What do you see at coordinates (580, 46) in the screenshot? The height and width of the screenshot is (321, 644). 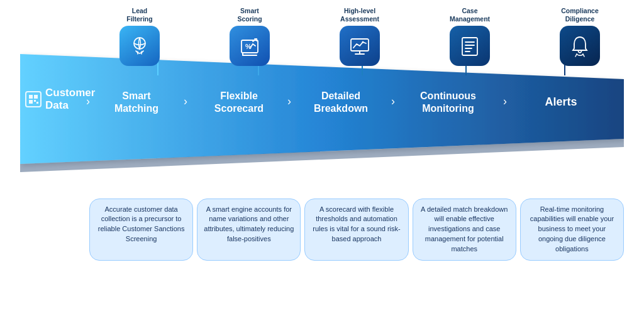 I see `icon-box-alerts` at bounding box center [580, 46].